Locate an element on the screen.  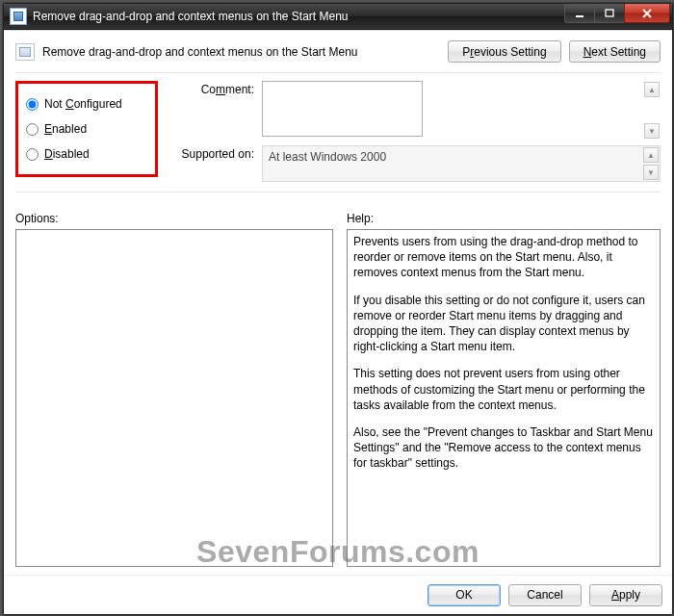
help-text: If you disable this setting or do not co… is located at coordinates (504, 323).